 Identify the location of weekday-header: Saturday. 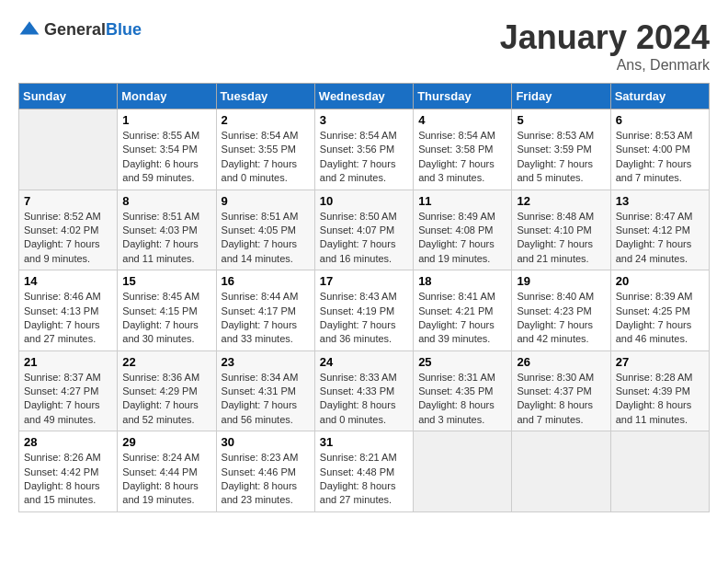
(660, 97).